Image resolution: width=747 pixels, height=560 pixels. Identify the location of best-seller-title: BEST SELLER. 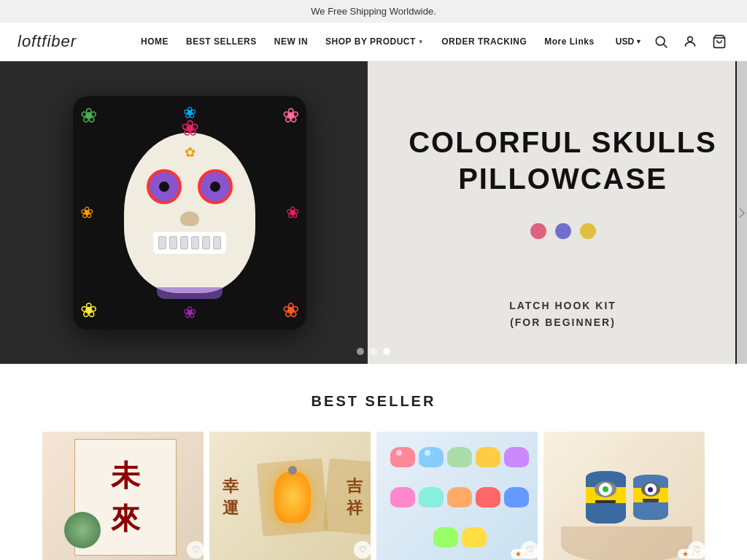
(374, 401).